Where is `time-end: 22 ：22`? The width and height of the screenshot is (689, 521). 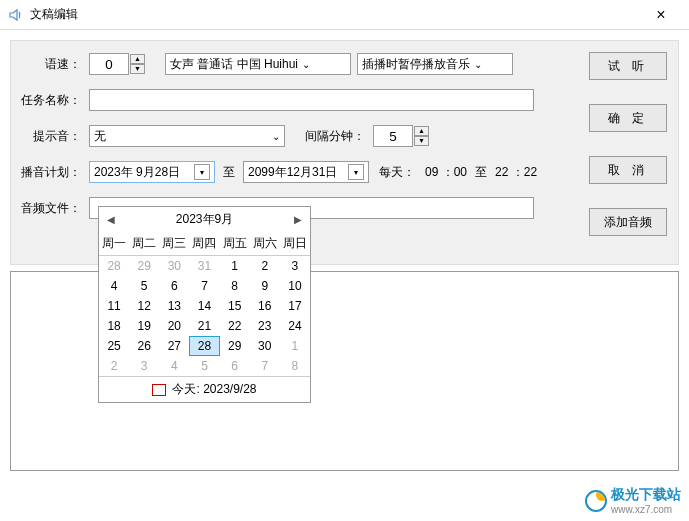
time-end: 22 ：22 is located at coordinates (516, 172).